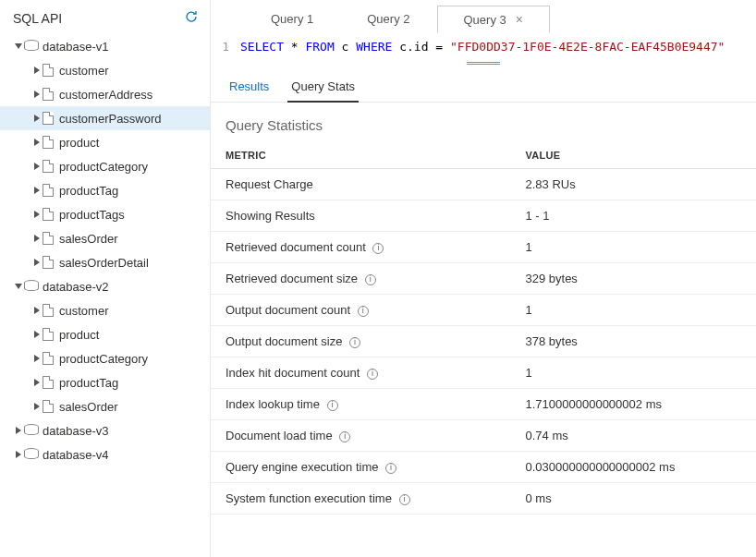 The image size is (756, 557). What do you see at coordinates (105, 94) in the screenshot?
I see `container-label: customerAddress` at bounding box center [105, 94].